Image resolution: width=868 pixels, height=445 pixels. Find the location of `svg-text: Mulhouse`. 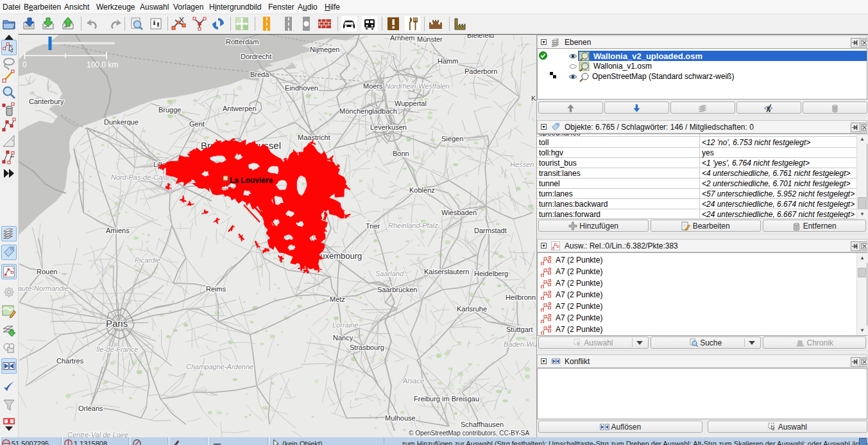

svg-text: Mulhouse is located at coordinates (400, 418).